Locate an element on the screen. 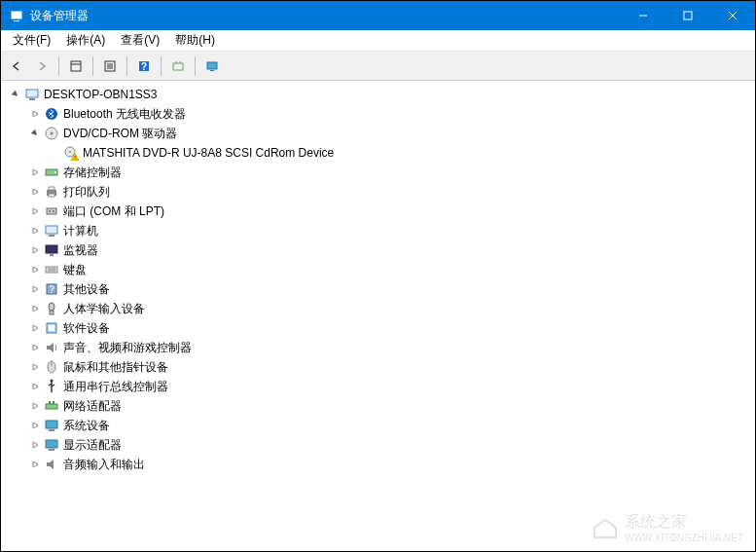 The width and height of the screenshot is (756, 552). tree-node-label: Bluetooth 无线电收发器 is located at coordinates (125, 115).